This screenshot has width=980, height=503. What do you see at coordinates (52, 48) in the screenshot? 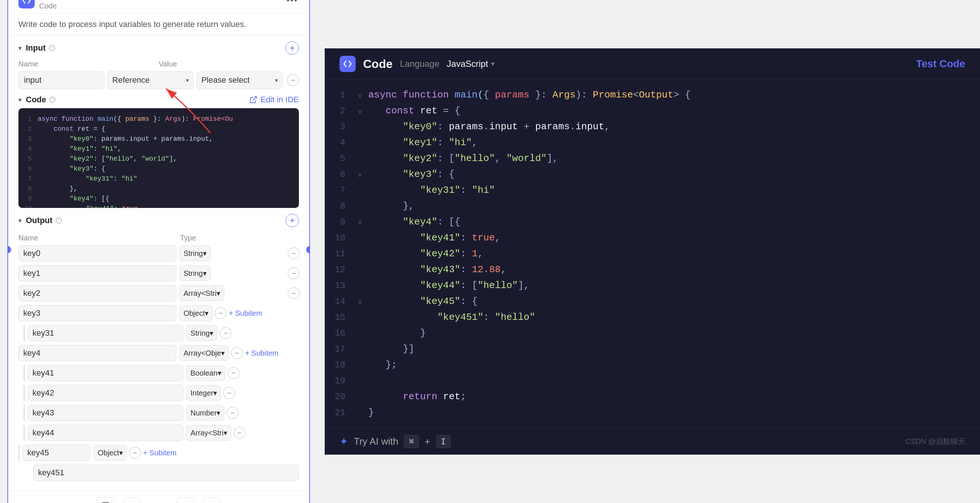
I see `info-icon` at bounding box center [52, 48].